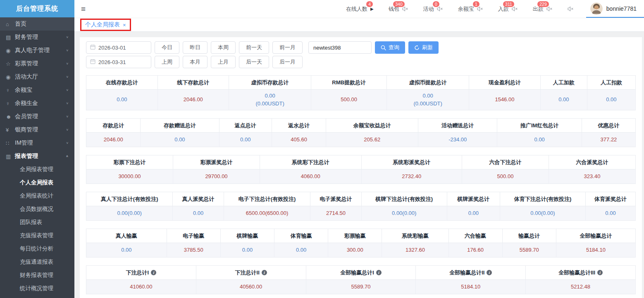 This screenshot has height=298, width=644. What do you see at coordinates (357, 9) in the screenshot?
I see `stat-label: 在线人数` at bounding box center [357, 9].